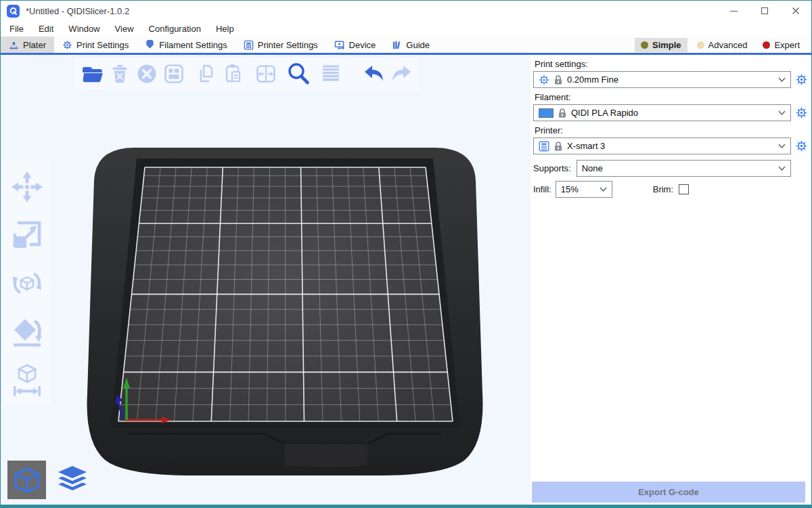  What do you see at coordinates (544, 80) in the screenshot?
I see `preset-gear-icon` at bounding box center [544, 80].